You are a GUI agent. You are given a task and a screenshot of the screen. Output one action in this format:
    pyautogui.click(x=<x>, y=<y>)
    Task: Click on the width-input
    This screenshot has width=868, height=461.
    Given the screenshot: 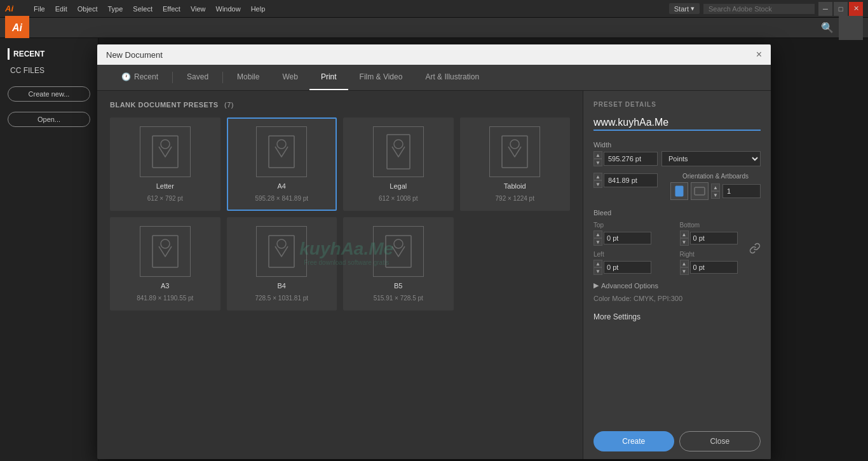 What is the action you would take?
    pyautogui.click(x=630, y=159)
    